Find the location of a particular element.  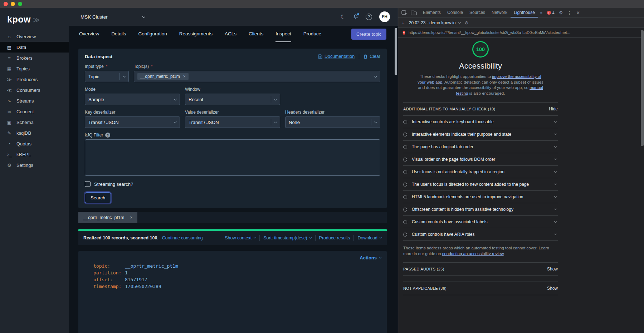

sidebar-item-quotas: ◔Quotas is located at coordinates (34, 144).